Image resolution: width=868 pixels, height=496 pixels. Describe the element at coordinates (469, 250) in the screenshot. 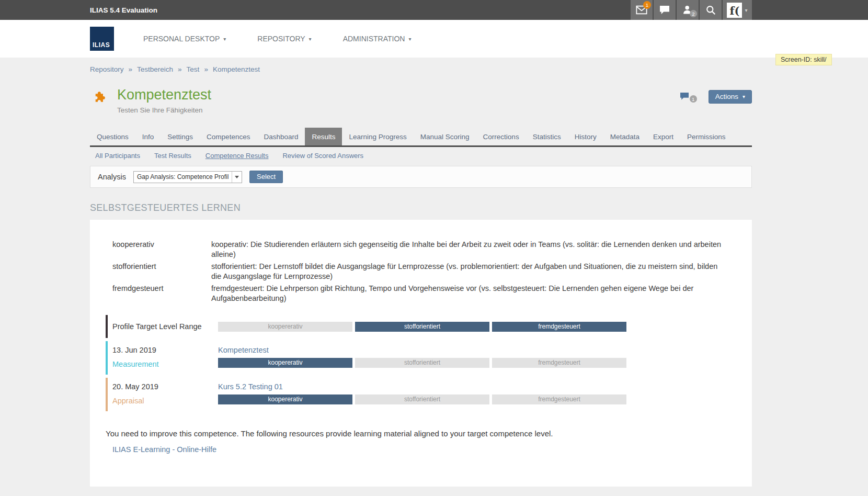

I see `legend-description: kooperativ: Die Studierenden erläutern s…` at that location.